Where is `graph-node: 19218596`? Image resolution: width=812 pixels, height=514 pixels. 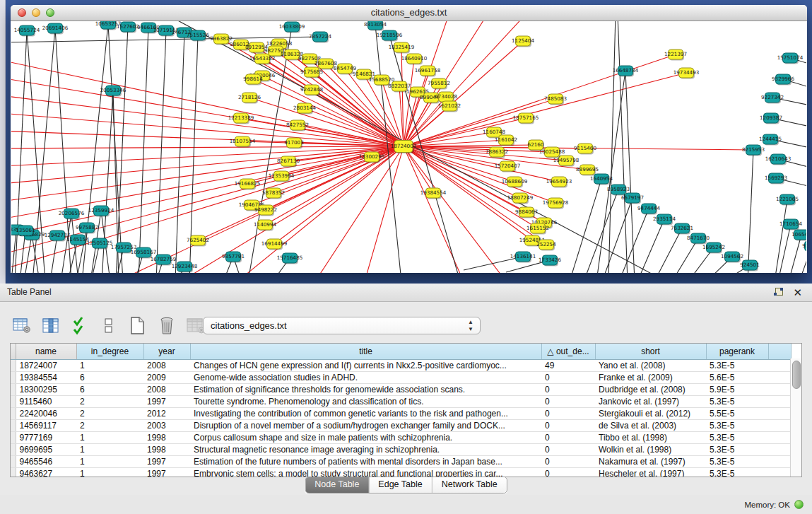 graph-node: 19218596 is located at coordinates (390, 36).